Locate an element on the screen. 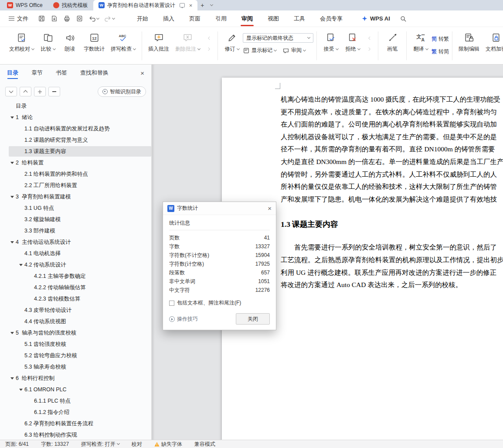  next-change-button is located at coordinates (369, 49).